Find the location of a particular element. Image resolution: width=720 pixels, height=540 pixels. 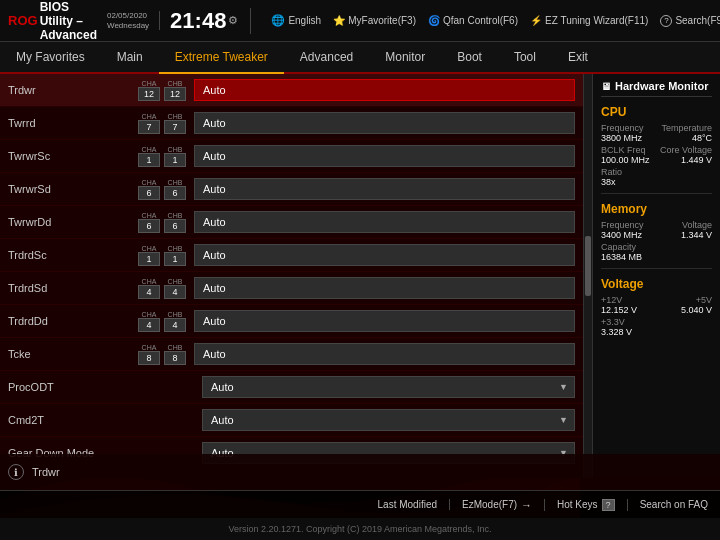

cha-chb-group: CHA 8 CHB 8 is located at coordinates (162, 354).